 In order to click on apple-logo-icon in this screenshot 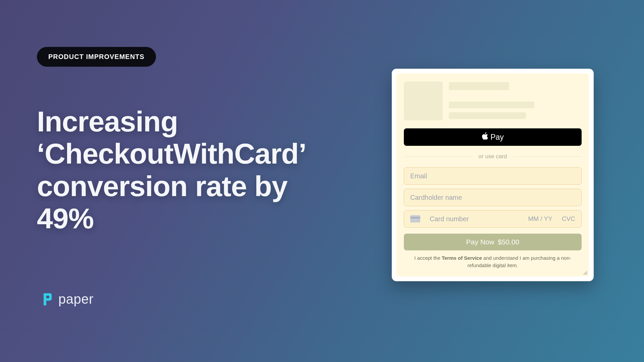, I will do `click(485, 137)`.